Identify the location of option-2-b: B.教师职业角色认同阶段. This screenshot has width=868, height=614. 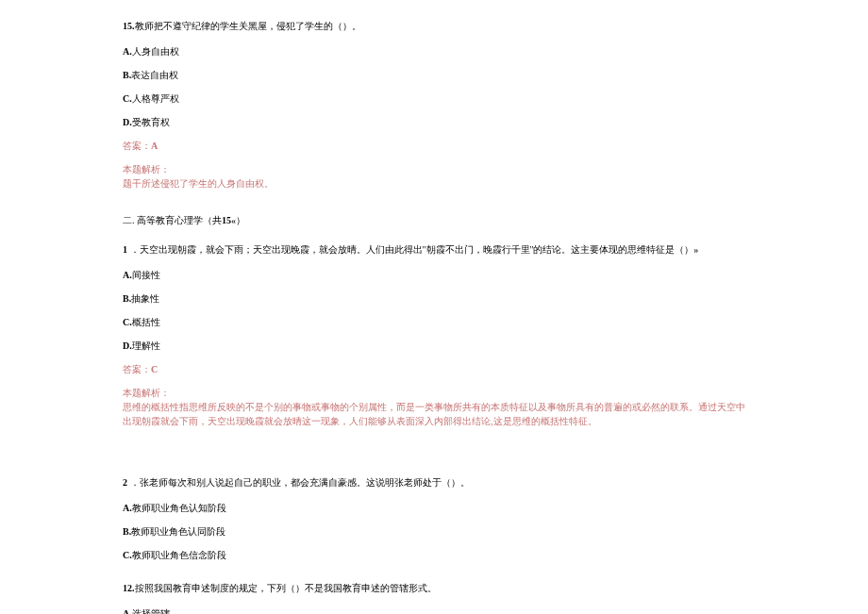
(434, 532).